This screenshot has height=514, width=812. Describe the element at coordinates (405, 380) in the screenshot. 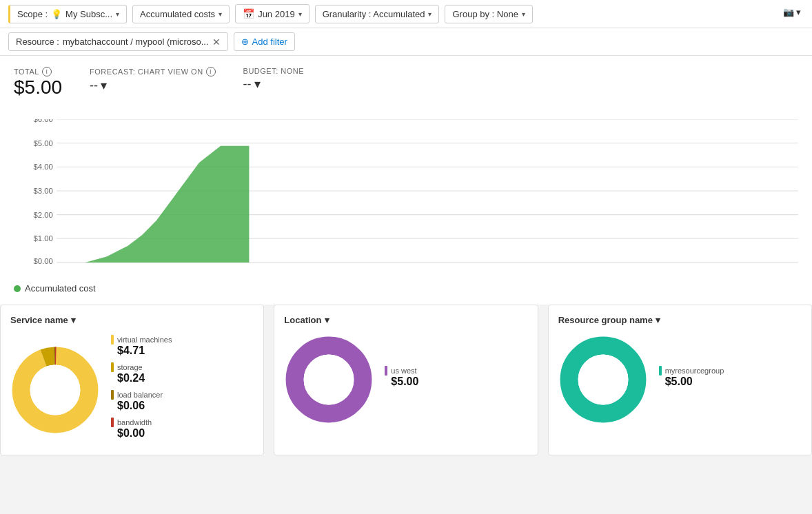

I see `location-card-body: us west $5.00` at that location.